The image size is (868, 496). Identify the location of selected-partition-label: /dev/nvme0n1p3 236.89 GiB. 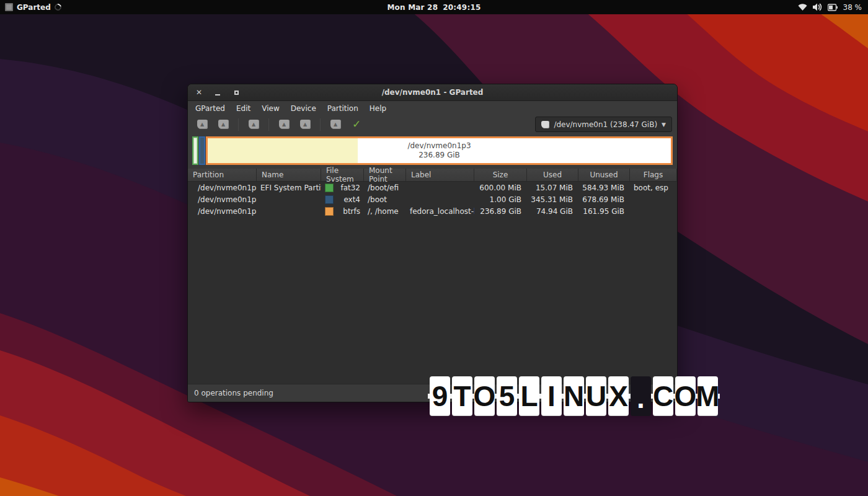
(439, 151).